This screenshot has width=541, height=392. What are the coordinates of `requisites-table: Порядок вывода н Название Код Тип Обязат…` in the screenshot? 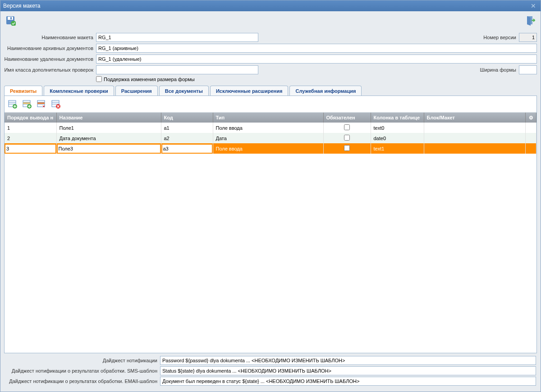 It's located at (270, 133).